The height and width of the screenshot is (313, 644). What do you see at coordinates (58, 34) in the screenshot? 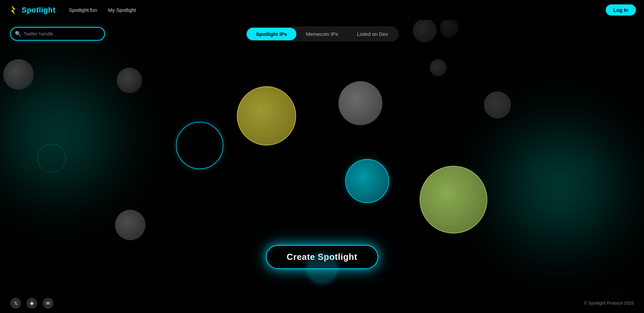
I see `search-container: 🔍` at bounding box center [58, 34].